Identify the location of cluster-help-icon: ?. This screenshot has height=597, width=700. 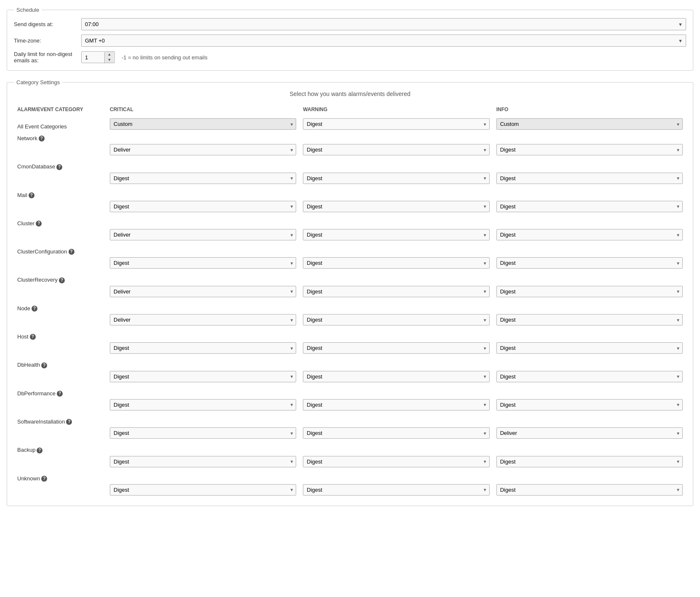
(39, 224).